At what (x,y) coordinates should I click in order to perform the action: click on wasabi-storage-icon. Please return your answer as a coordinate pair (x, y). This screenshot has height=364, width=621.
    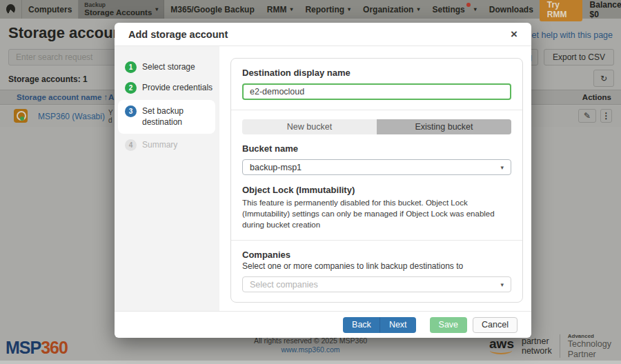
    Looking at the image, I should click on (21, 116).